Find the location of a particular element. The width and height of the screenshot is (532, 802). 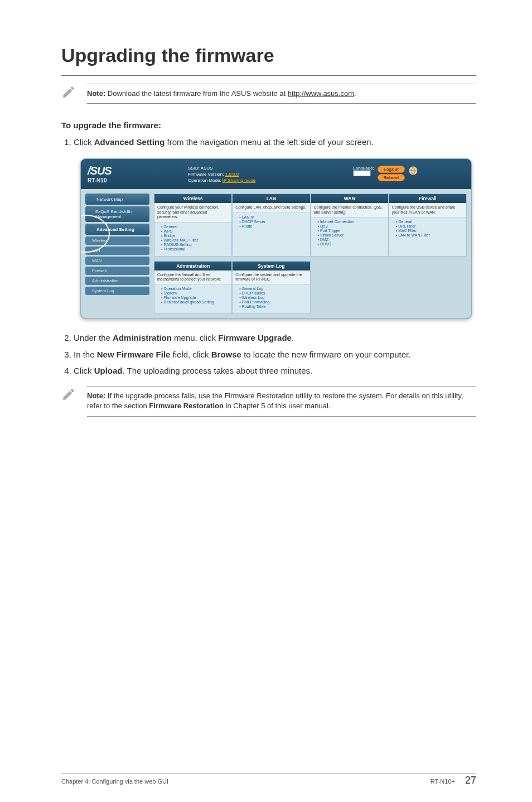

sidebar: Network Map EzQoS Bandwidth Management A… is located at coordinates (117, 254).